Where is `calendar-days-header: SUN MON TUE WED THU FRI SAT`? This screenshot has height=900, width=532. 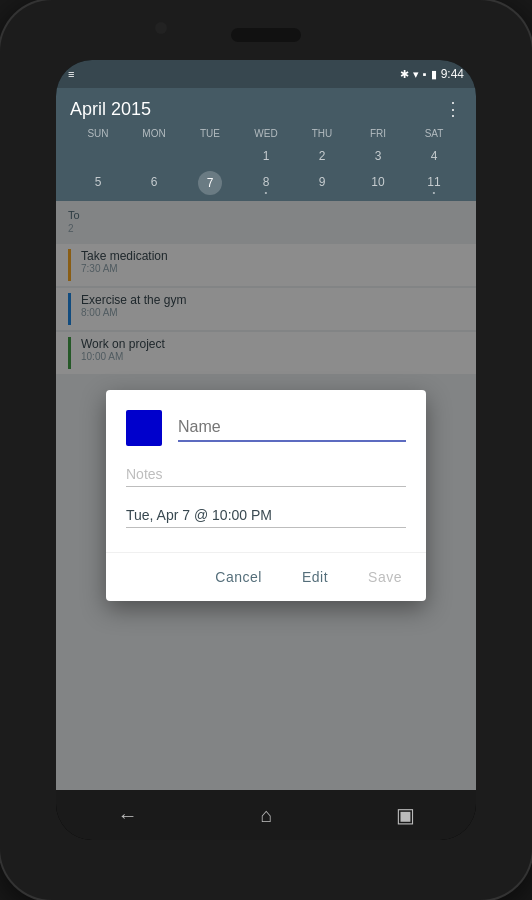 calendar-days-header: SUN MON TUE WED THU FRI SAT is located at coordinates (266, 134).